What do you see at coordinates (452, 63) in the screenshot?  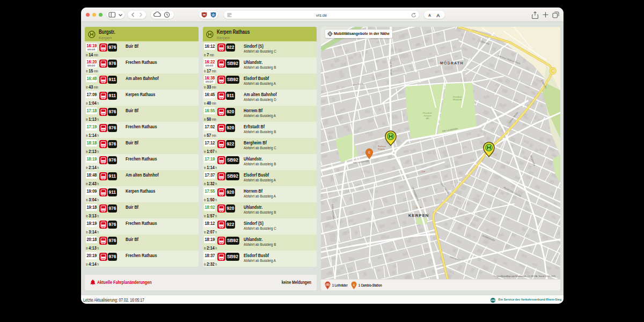 I see `svg-text: MÖDRATH` at bounding box center [452, 63].